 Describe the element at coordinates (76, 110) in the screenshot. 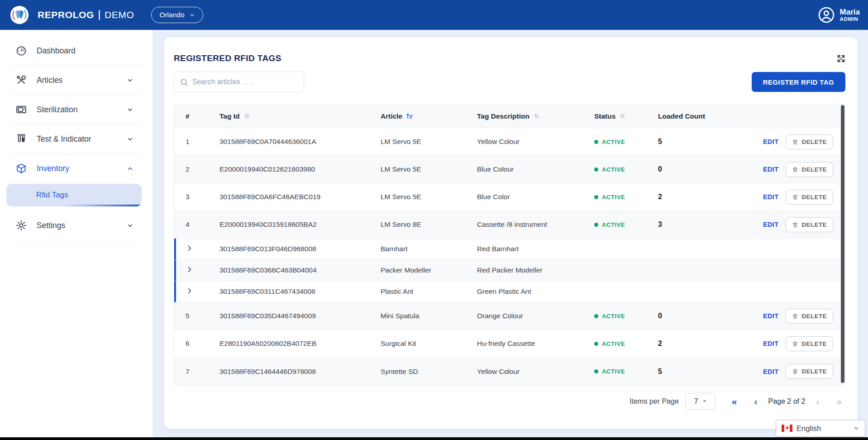

I see `sidebar-item-sterilization: Sterilization` at that location.